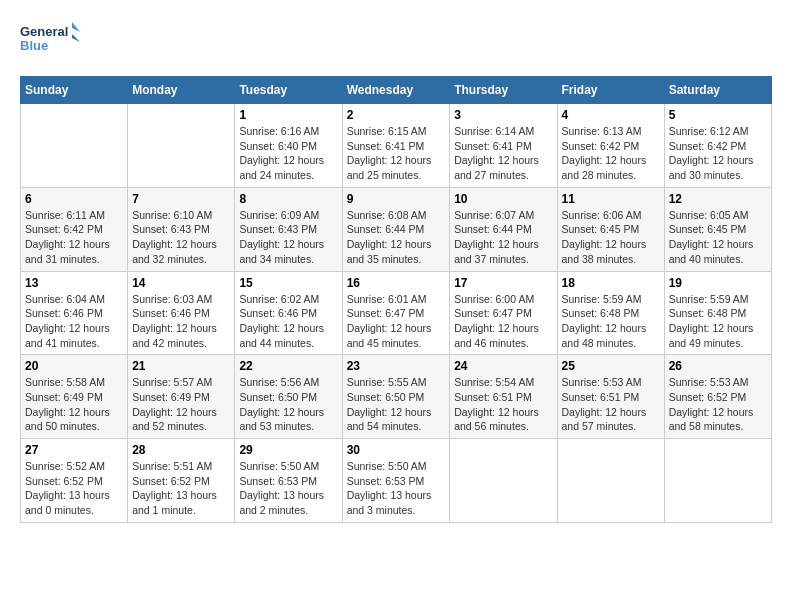 This screenshot has height=612, width=792. Describe the element at coordinates (288, 146) in the screenshot. I see `calendar-cell: 1Sunrise: 6:16 AM Sunset: 6:40 PM Daylig…` at that location.